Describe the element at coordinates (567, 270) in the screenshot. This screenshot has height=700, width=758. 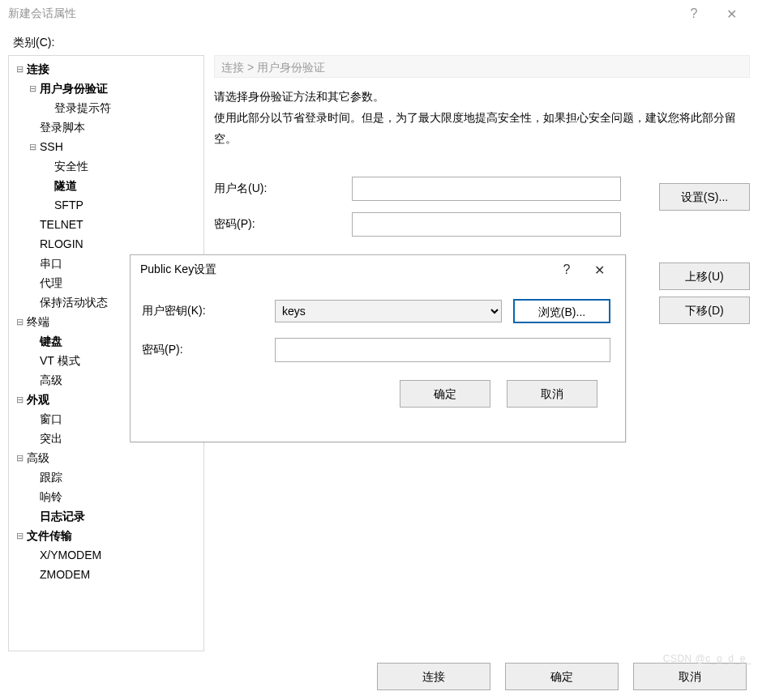
I see `dialog-help-icon: ?` at that location.